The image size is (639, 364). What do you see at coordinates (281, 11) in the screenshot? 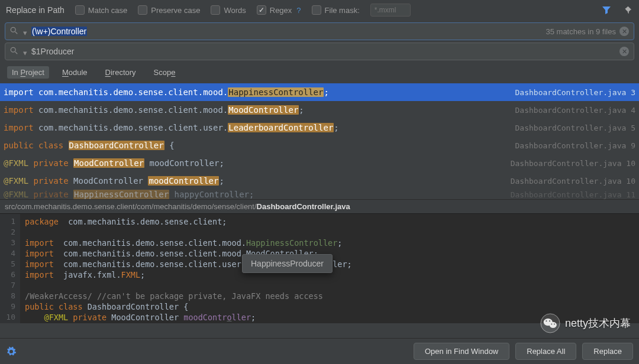
I see `regex-label: Regex` at bounding box center [281, 11].